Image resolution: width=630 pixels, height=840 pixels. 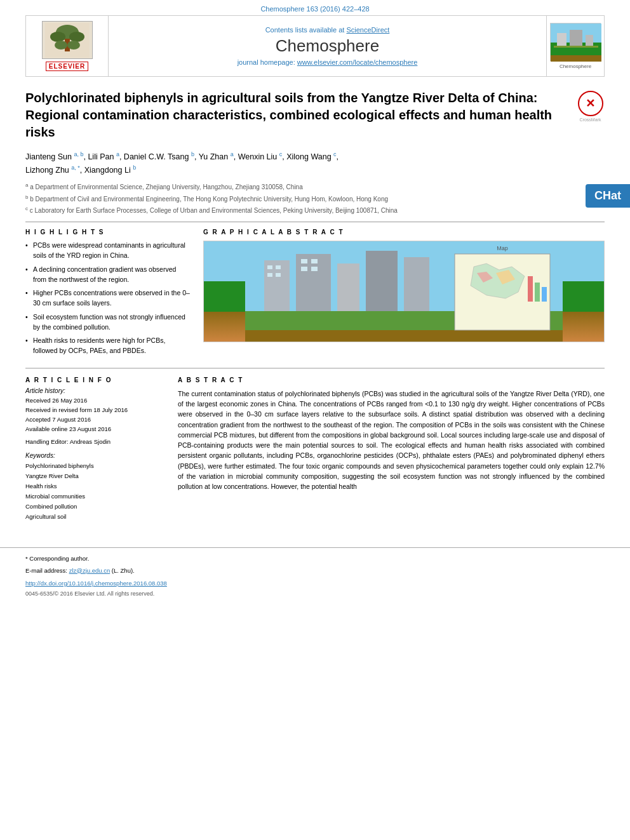 What do you see at coordinates (95, 491) in the screenshot?
I see `keywords-list: Polychlorinated biphenyls Yangtze River …` at bounding box center [95, 491].